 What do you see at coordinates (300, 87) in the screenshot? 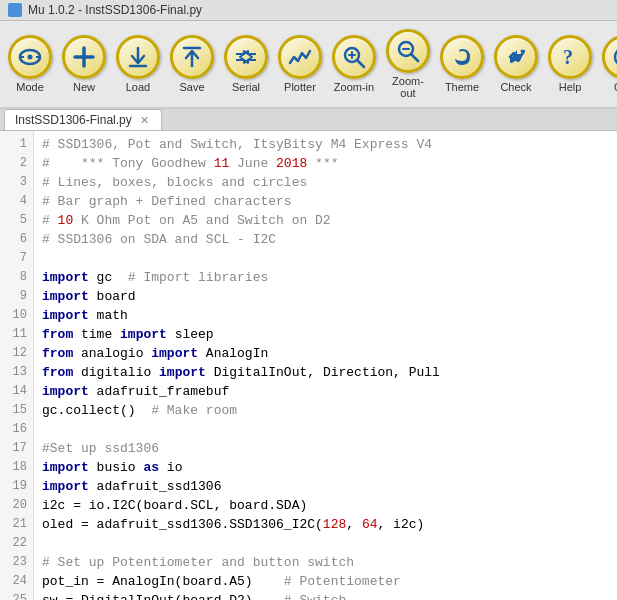
I see `plotter-label: Plotter` at bounding box center [300, 87].